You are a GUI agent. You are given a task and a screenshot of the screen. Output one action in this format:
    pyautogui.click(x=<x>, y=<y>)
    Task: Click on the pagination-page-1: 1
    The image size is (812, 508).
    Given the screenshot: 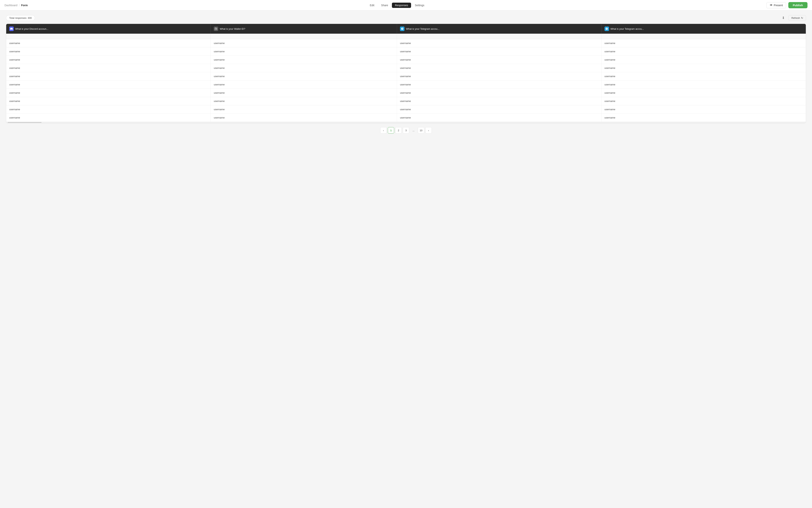 What is the action you would take?
    pyautogui.click(x=391, y=130)
    